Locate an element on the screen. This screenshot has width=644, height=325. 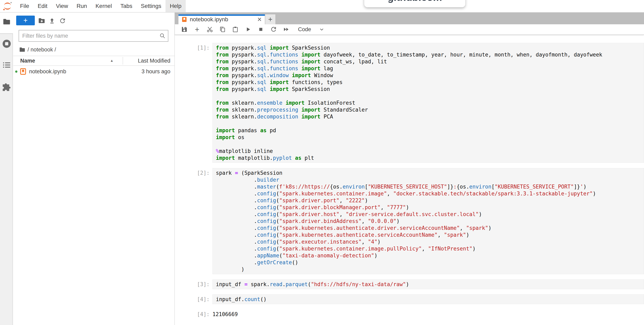
new-launcher-button: + is located at coordinates (26, 21).